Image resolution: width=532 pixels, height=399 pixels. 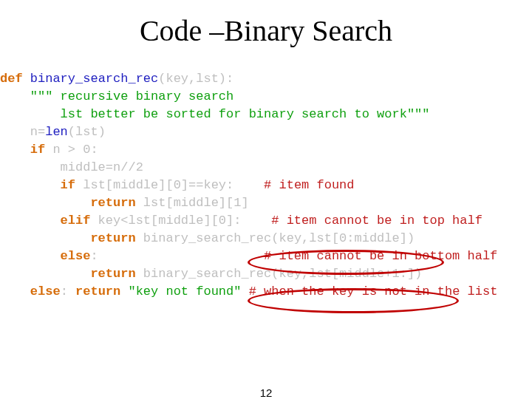 What do you see at coordinates (374, 291) in the screenshot?
I see `comment: # when the key is not in the list` at bounding box center [374, 291].